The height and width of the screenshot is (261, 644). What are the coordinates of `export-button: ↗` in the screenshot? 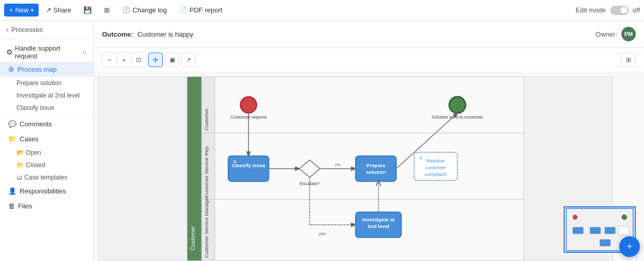 It's located at (189, 60).